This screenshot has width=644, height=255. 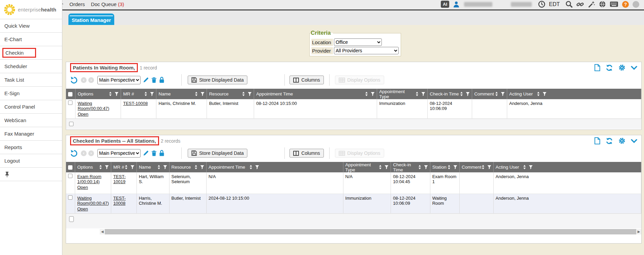 I want to click on sidebar-item-scheduler: Scheduler, so click(x=31, y=66).